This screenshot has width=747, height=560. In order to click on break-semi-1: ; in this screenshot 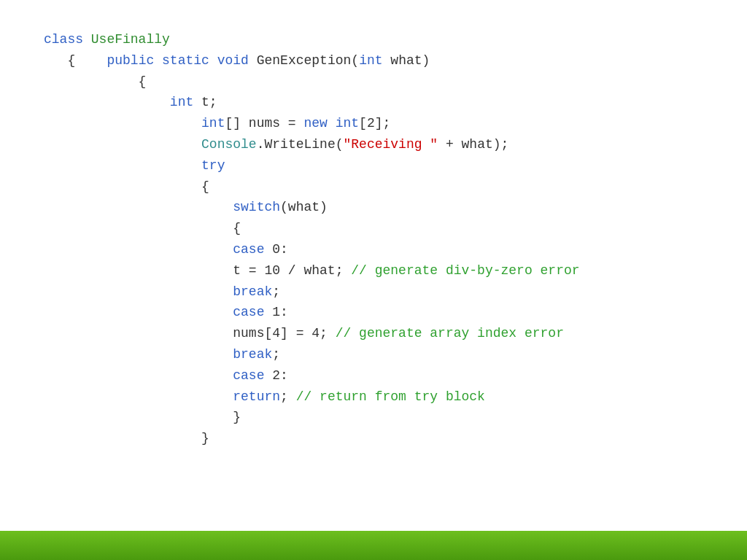, I will do `click(276, 292)`.